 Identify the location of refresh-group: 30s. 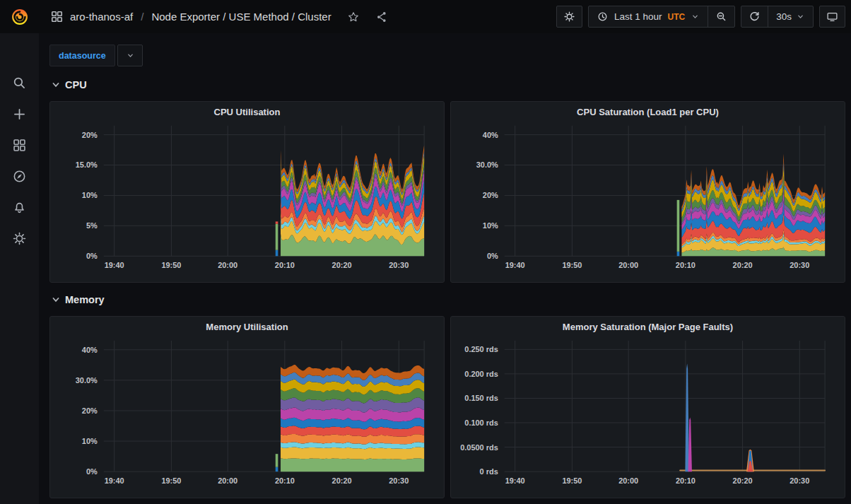
(777, 17).